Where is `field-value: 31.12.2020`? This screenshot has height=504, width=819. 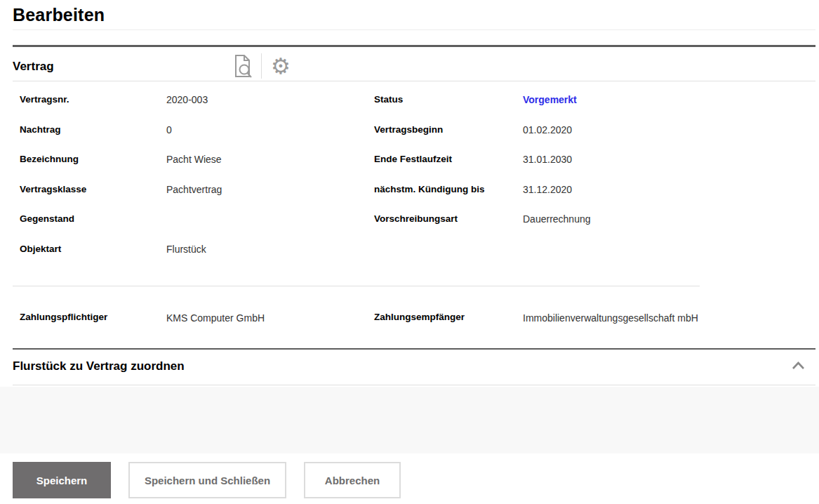 field-value: 31.12.2020 is located at coordinates (547, 190).